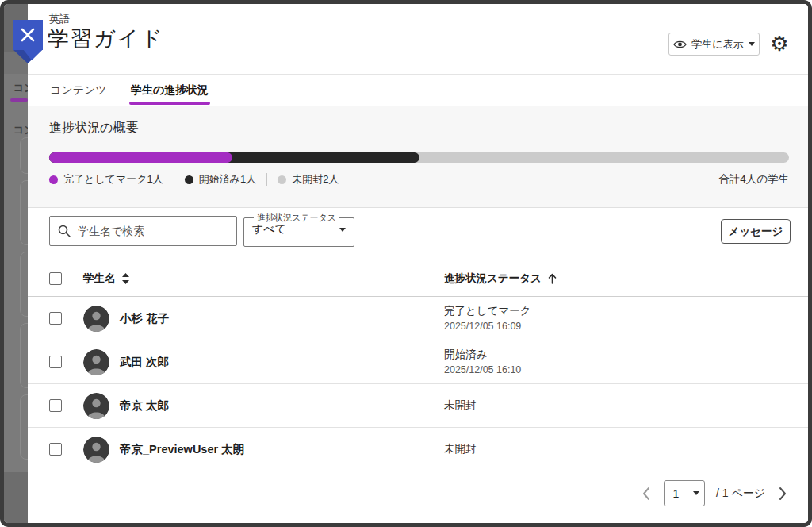  Describe the element at coordinates (28, 43) in the screenshot. I see `close-panel-button` at that location.